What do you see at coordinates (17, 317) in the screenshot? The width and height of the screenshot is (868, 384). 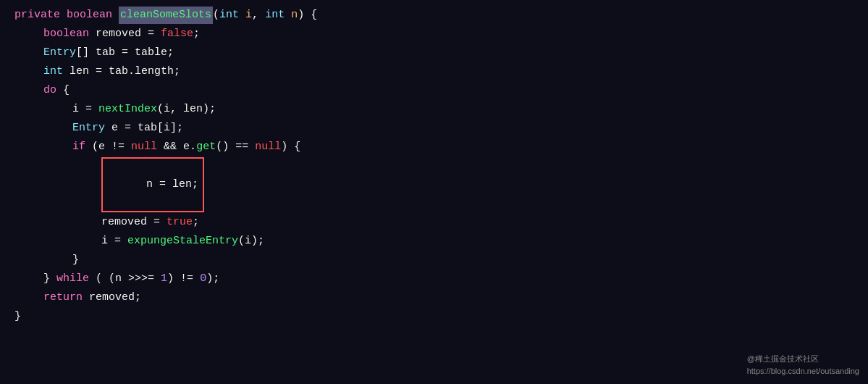 I see `brace-close-3: }` at bounding box center [17, 317].